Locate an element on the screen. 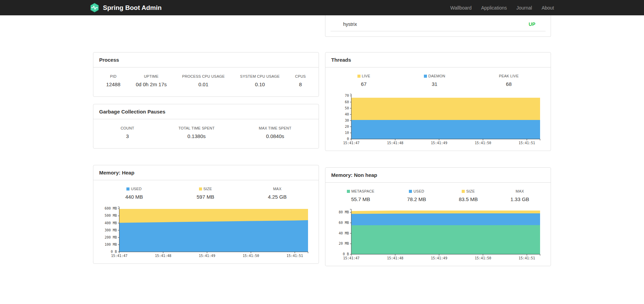  health-fragment-panel: hystrix UP is located at coordinates (438, 26).